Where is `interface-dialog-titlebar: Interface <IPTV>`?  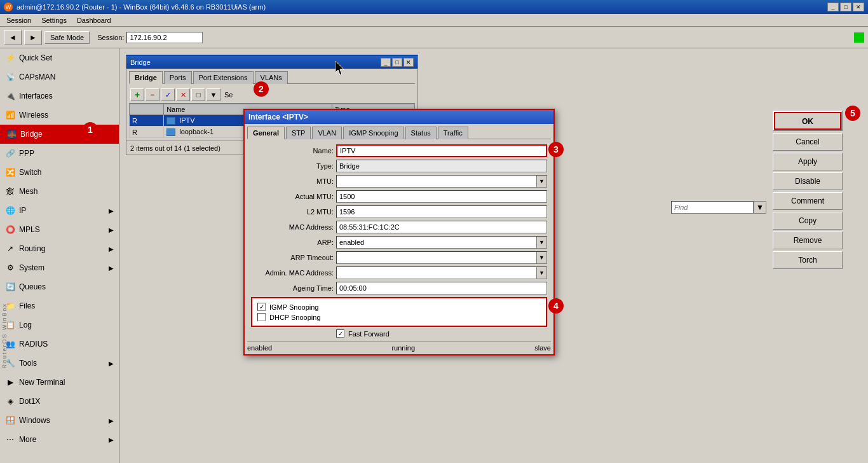 interface-dialog-titlebar: Interface <IPTV> is located at coordinates (399, 117).